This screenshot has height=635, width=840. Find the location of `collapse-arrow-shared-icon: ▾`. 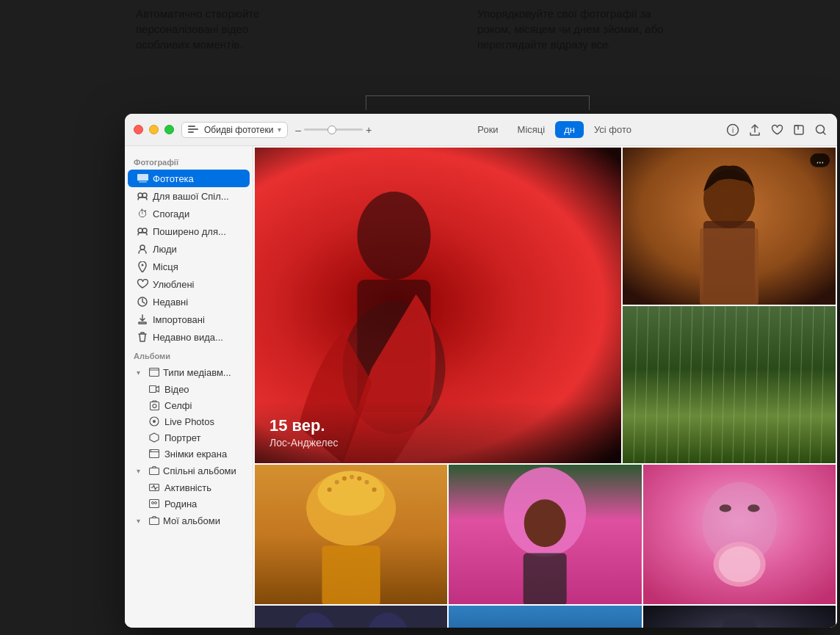

collapse-arrow-shared-icon: ▾ is located at coordinates (141, 471).